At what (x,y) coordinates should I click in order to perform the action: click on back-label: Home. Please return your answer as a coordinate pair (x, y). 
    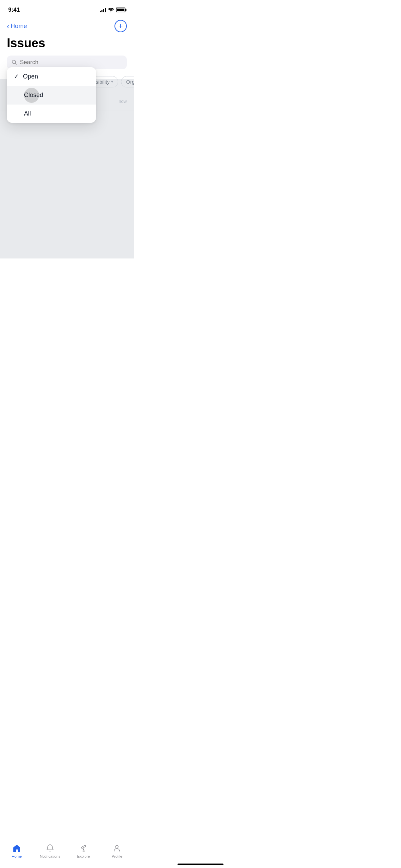
    Looking at the image, I should click on (19, 26).